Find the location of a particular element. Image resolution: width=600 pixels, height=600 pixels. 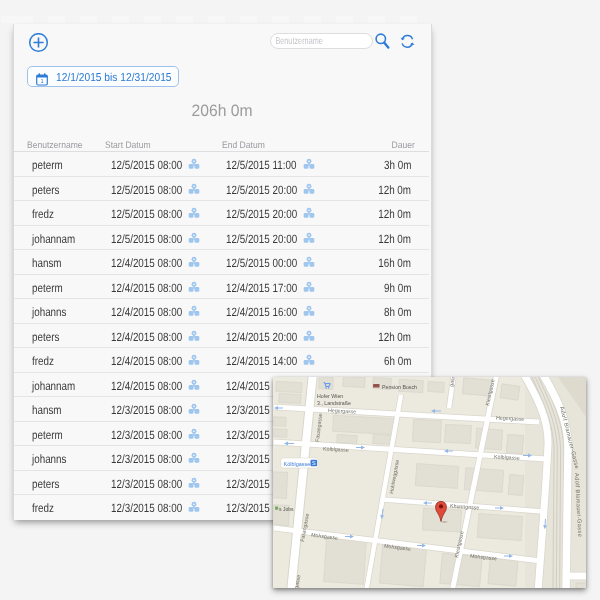

svg-text: S is located at coordinates (314, 463).